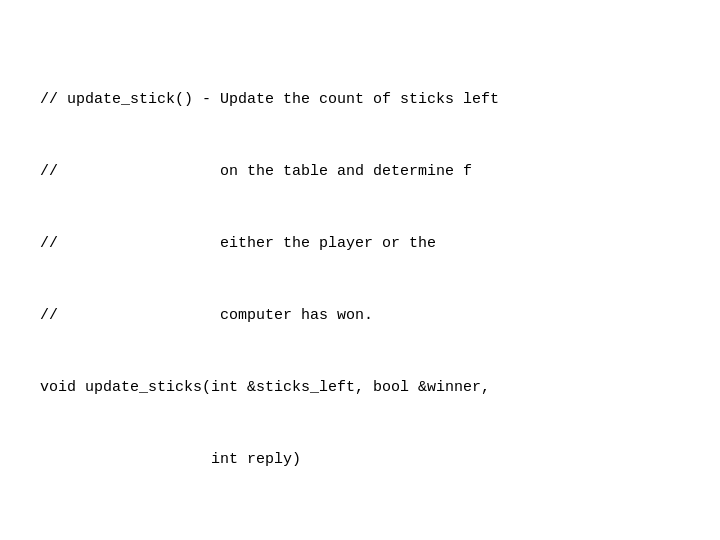 The height and width of the screenshot is (540, 720). I want to click on code-line-3: // either the player or the, so click(270, 244).